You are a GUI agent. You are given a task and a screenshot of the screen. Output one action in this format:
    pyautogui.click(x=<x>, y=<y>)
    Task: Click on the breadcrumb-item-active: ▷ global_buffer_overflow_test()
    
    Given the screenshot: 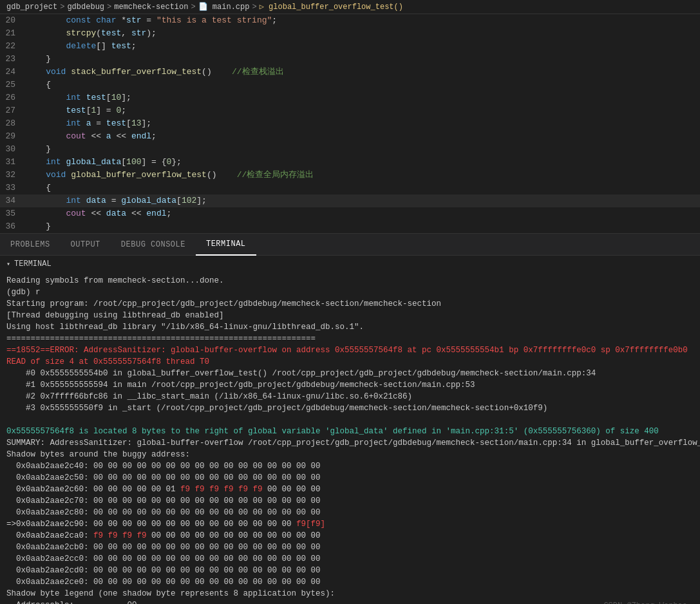 What is the action you would take?
    pyautogui.click(x=331, y=6)
    